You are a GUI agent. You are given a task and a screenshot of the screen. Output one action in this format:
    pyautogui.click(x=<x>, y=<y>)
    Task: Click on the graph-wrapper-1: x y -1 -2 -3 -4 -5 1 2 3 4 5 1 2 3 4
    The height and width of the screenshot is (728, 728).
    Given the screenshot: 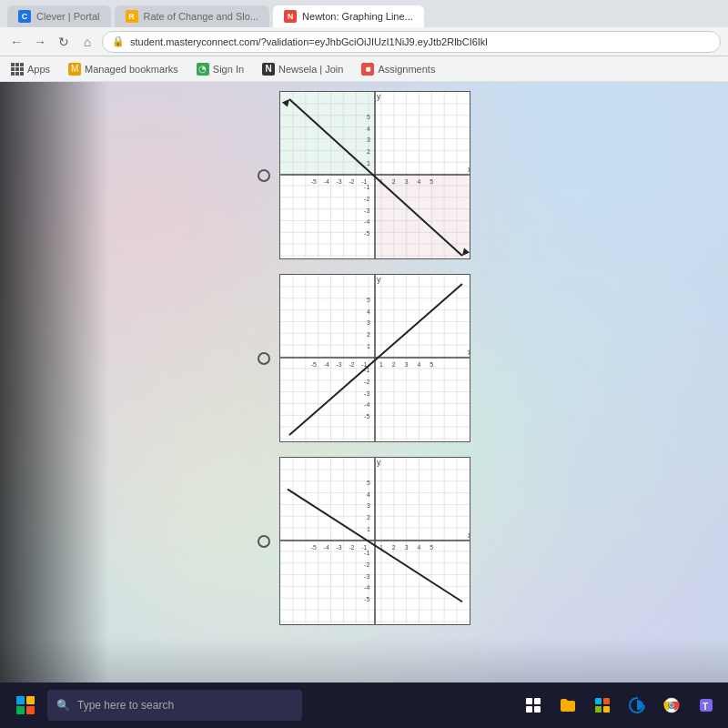 What is the action you would take?
    pyautogui.click(x=364, y=175)
    